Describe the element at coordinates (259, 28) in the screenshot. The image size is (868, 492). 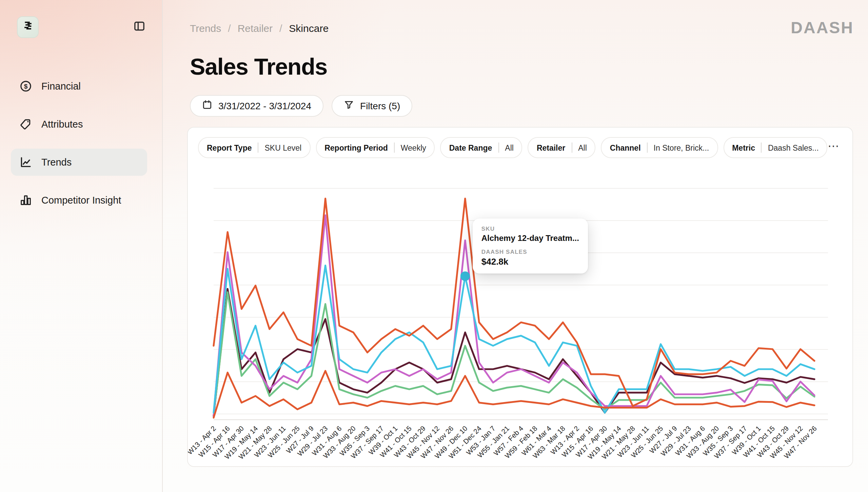
I see `breadcrumb: Trends/Retailer/Skincare` at that location.